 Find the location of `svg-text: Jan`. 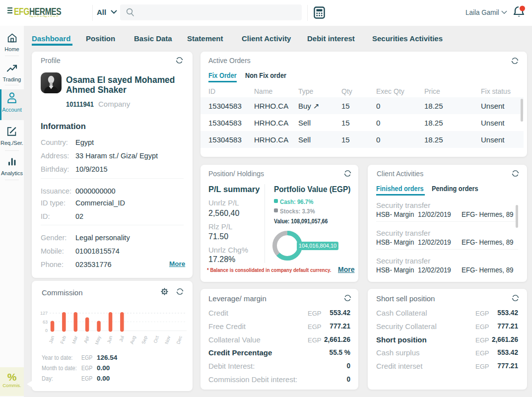

svg-text: Jan is located at coordinates (52, 339).